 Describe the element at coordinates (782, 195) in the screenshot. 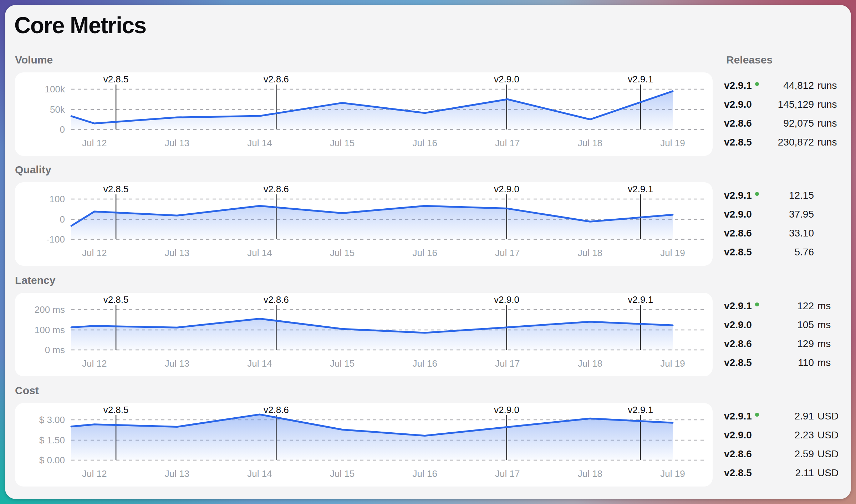

I see `release-row: v2.9.112.15` at that location.